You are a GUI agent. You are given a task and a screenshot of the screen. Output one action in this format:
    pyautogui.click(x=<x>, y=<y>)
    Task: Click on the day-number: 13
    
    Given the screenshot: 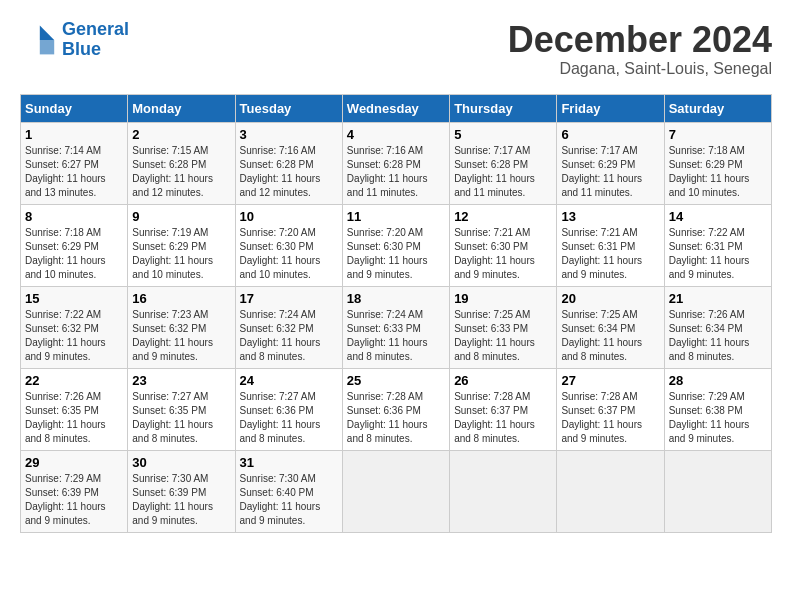 What is the action you would take?
    pyautogui.click(x=610, y=216)
    